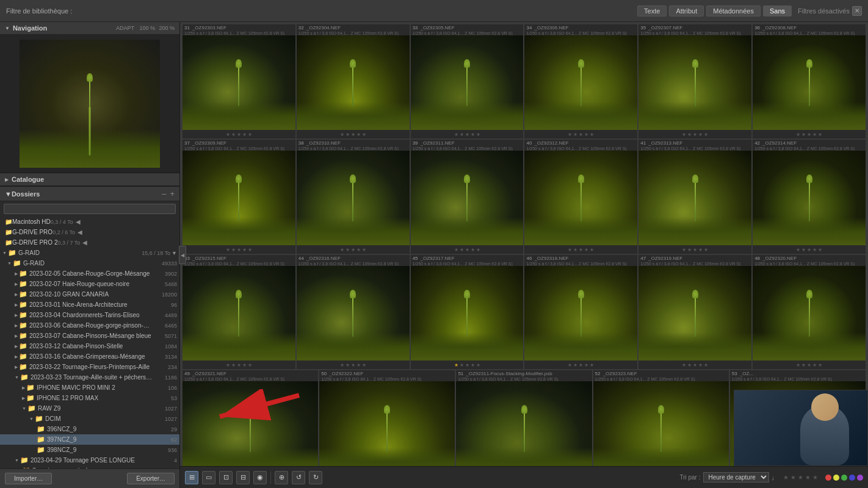  What do you see at coordinates (736, 477) in the screenshot?
I see `sort-select: Heure de capture` at bounding box center [736, 477].